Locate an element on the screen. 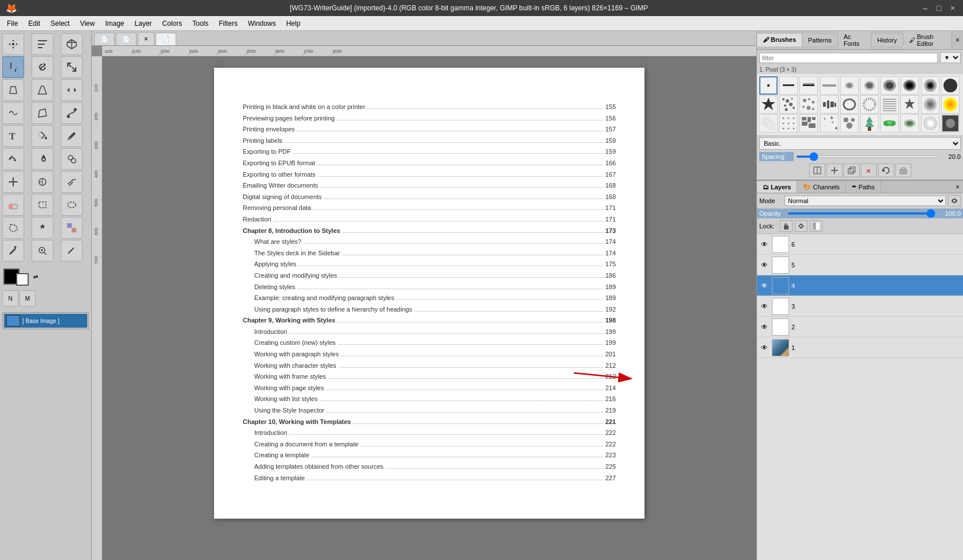 This screenshot has height=560, width=963. dodge-tool-button is located at coordinates (42, 182).